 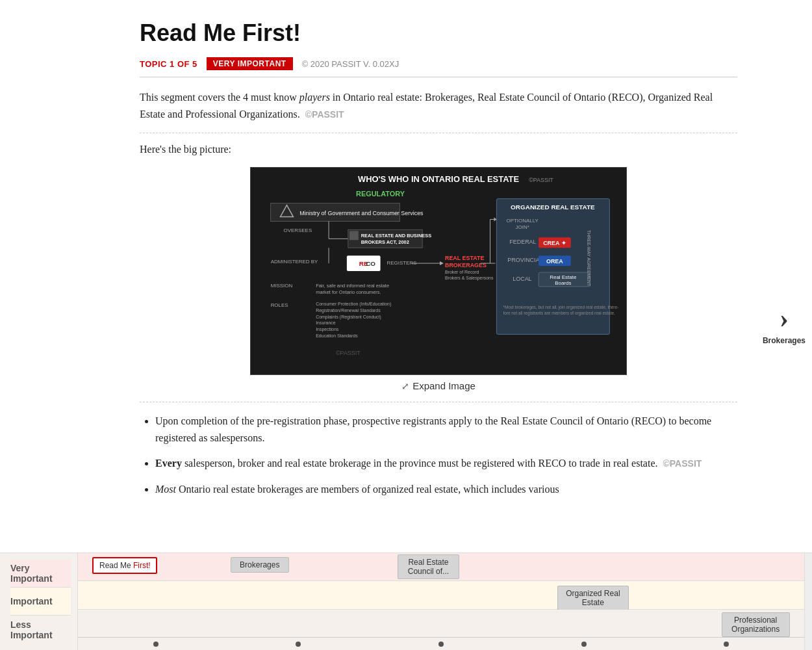 What do you see at coordinates (279, 306) in the screenshot?
I see `svg-text: ROLES` at bounding box center [279, 306].